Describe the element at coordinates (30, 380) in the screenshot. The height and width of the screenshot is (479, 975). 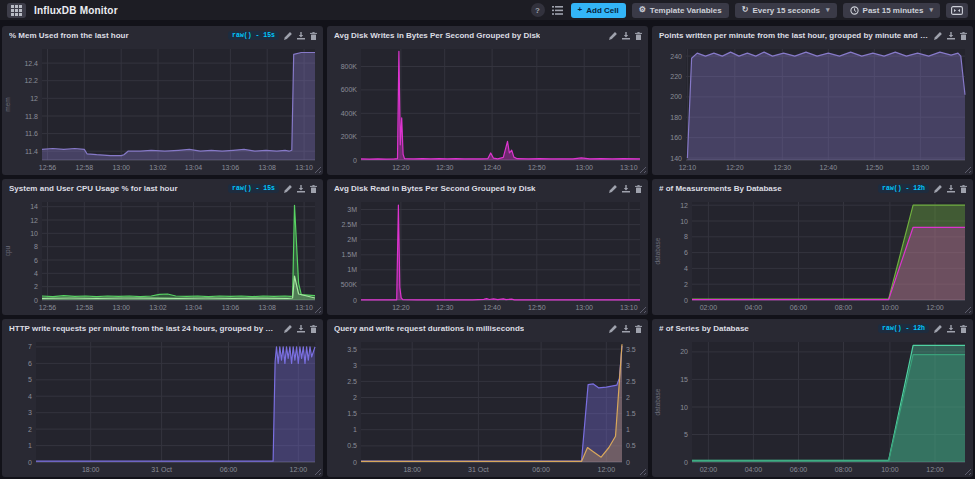
I see `svg-text: 5` at that location.